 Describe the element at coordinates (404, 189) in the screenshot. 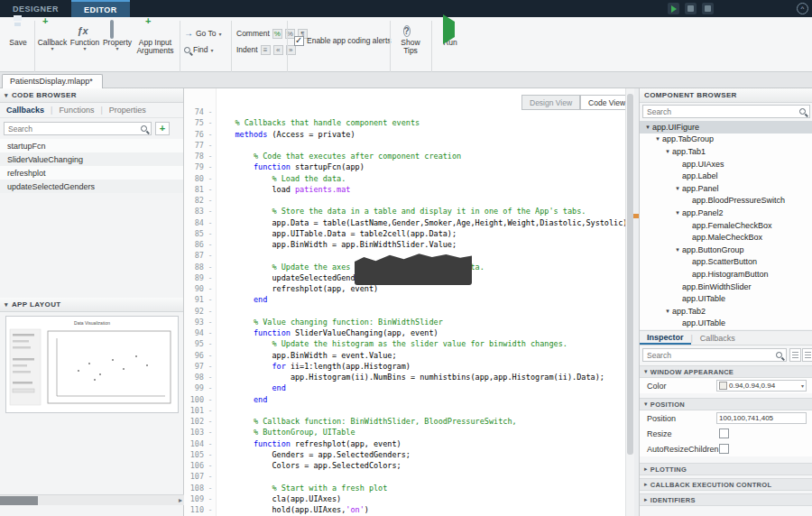

I see `code-line: 81- load patients.mat` at that location.